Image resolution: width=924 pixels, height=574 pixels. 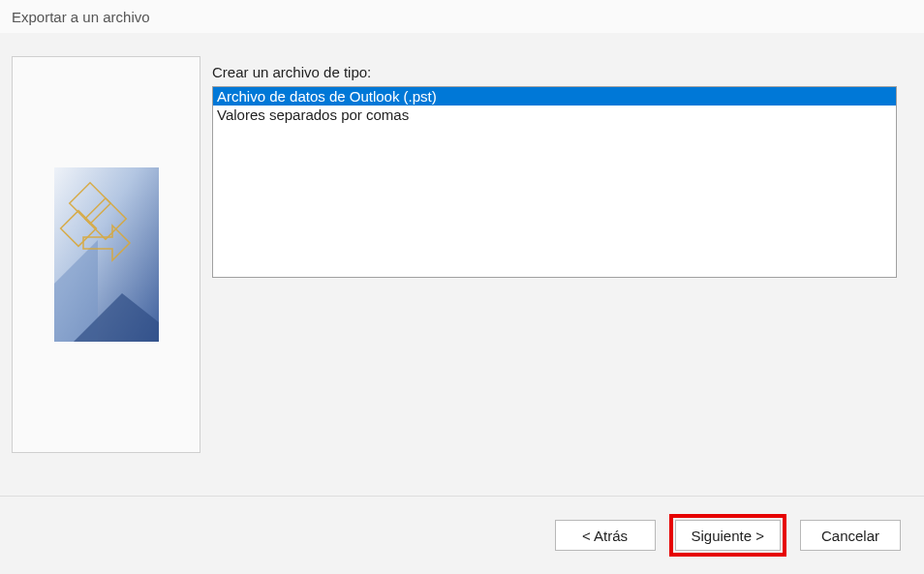 What do you see at coordinates (850, 535) in the screenshot?
I see `cancel-button: Cancelar` at bounding box center [850, 535].